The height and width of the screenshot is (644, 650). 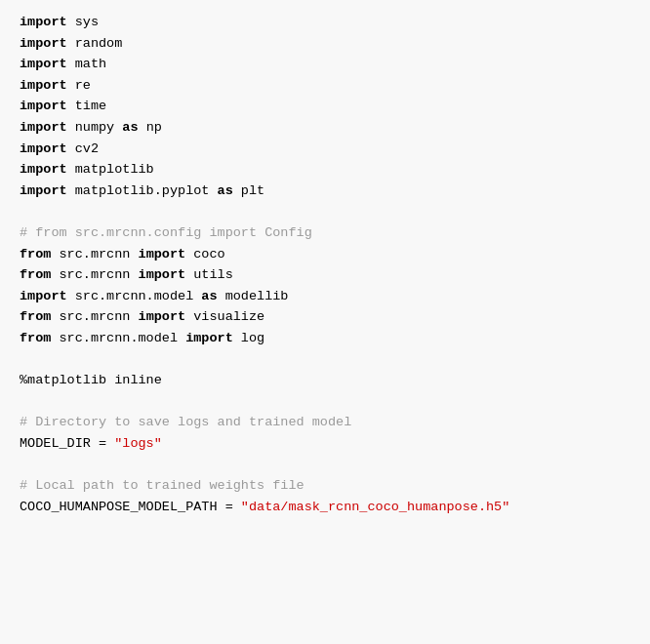 What do you see at coordinates (91, 381) in the screenshot?
I see `normal-token: %matplotlib inline` at bounding box center [91, 381].